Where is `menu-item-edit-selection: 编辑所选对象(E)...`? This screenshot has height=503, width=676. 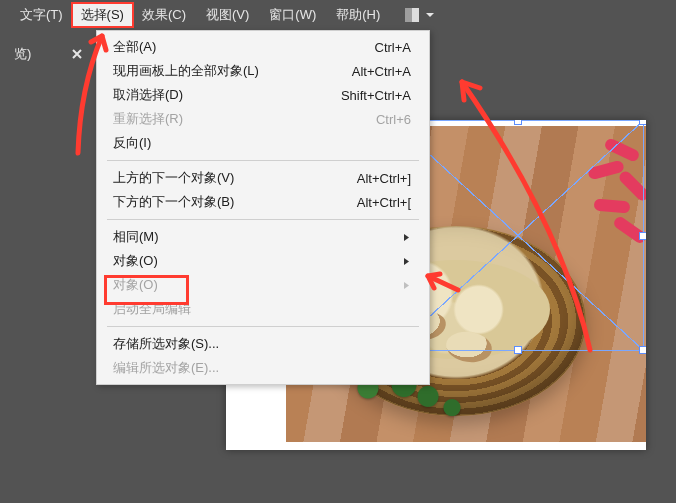 menu-item-edit-selection: 编辑所选对象(E)... is located at coordinates (263, 368).